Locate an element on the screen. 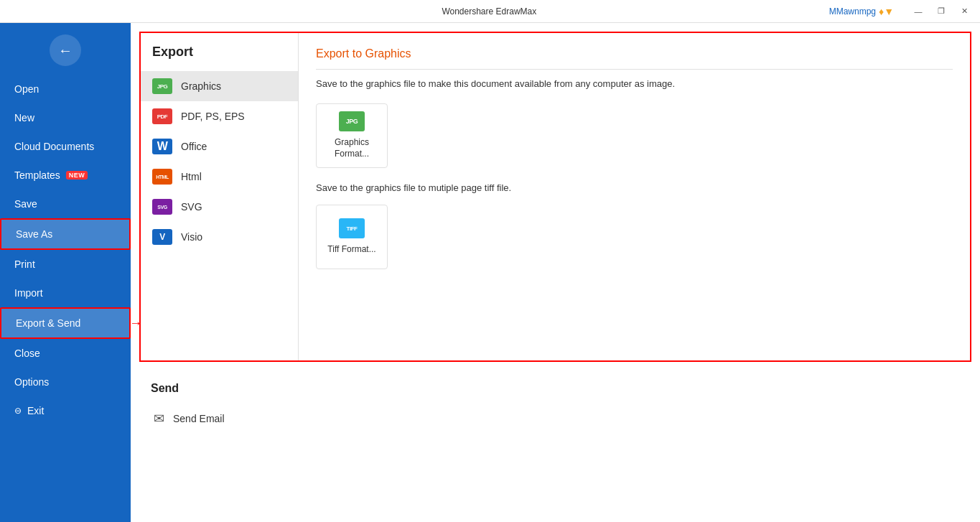  export-nav-pdf: PDF PDF, PS, EPS is located at coordinates (220, 116).